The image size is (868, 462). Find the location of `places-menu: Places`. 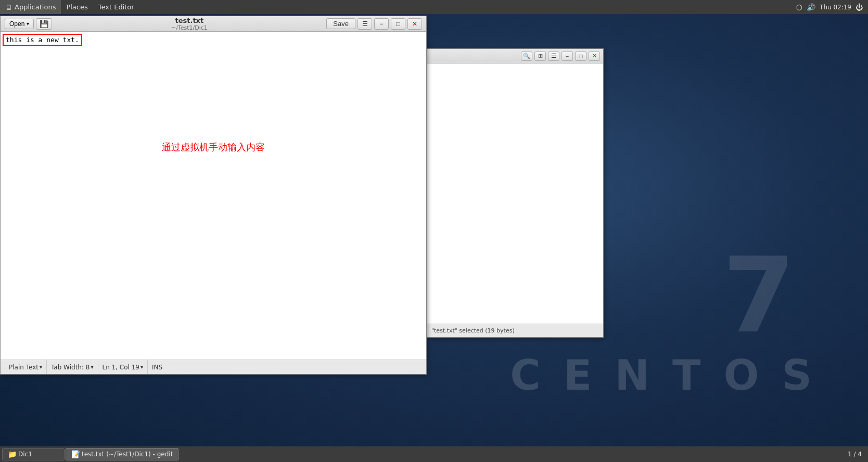

places-menu: Places is located at coordinates (77, 7).